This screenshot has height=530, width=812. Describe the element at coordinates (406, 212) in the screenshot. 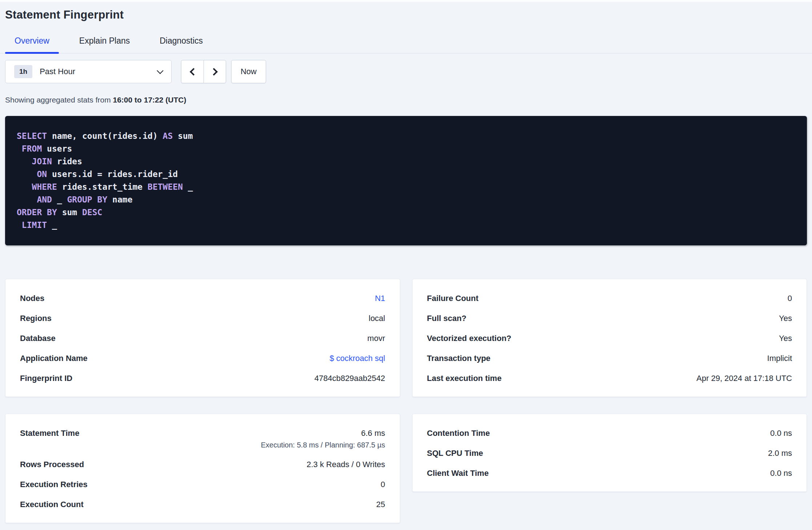

I see `sql-code-line: ORDER BY sum DESC` at that location.